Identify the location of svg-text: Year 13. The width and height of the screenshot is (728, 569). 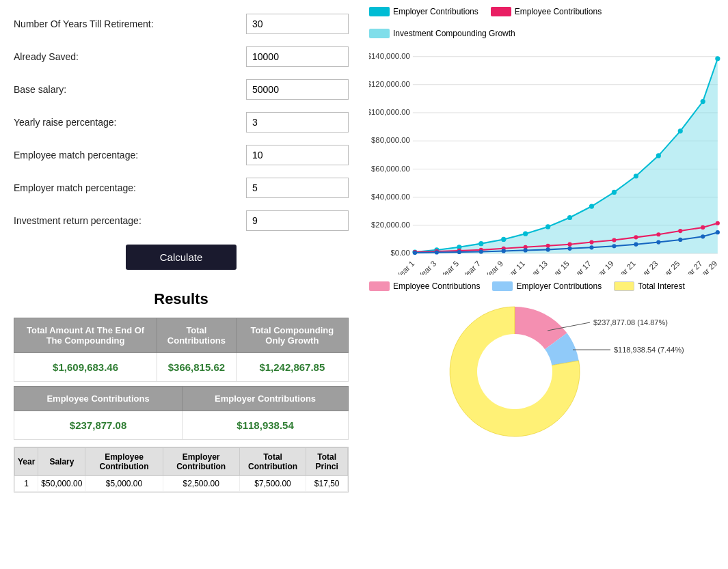
(537, 266).